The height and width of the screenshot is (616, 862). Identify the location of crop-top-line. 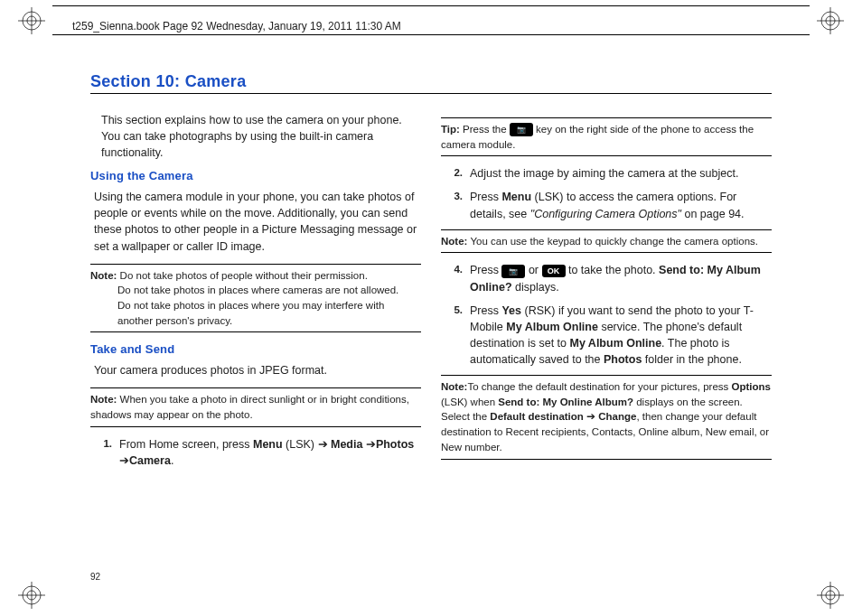
(431, 5).